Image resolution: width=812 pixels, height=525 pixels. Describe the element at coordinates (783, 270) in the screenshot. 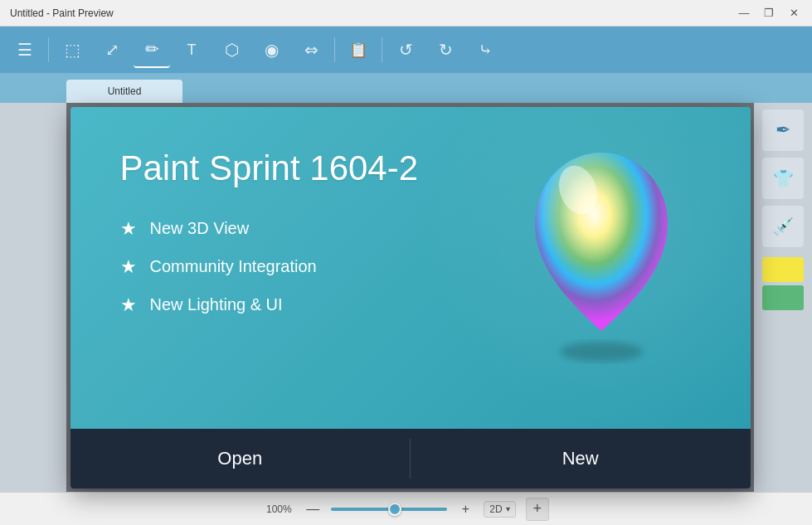

I see `color-yellow` at that location.